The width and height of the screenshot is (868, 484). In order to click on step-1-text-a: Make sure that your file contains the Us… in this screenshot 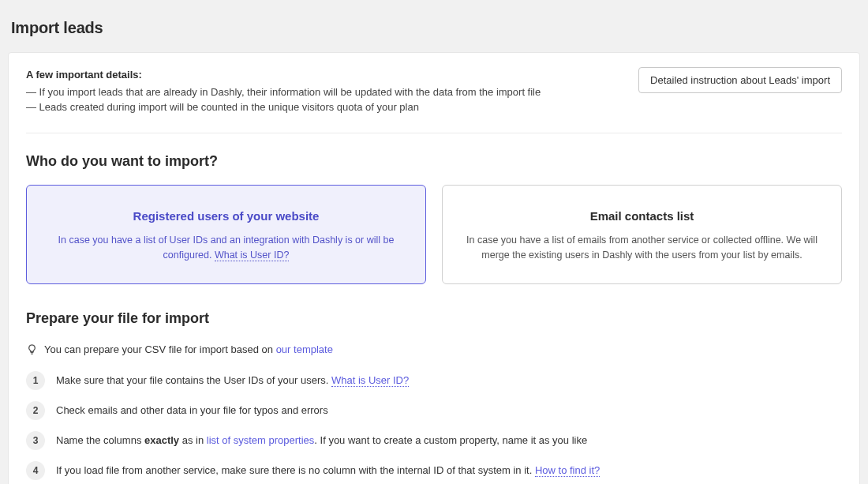, I will do `click(194, 381)`.